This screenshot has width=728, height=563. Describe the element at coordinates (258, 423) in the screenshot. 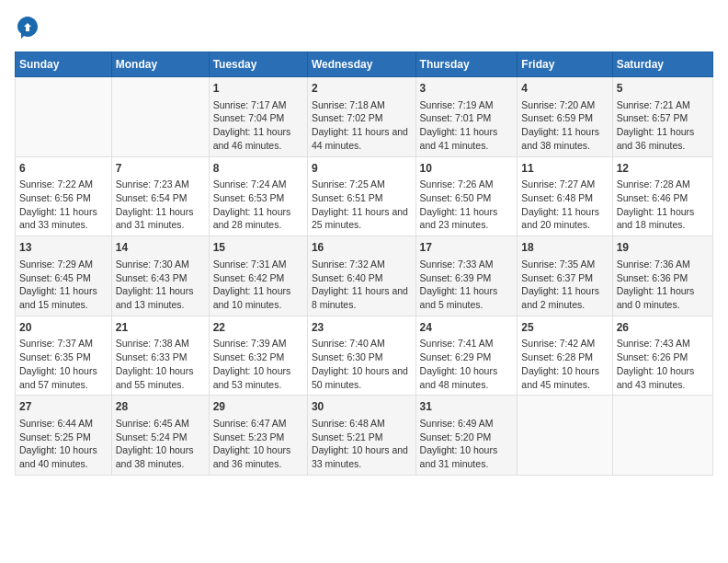

I see `day-info: Sunrise: 6:47 AM` at that location.